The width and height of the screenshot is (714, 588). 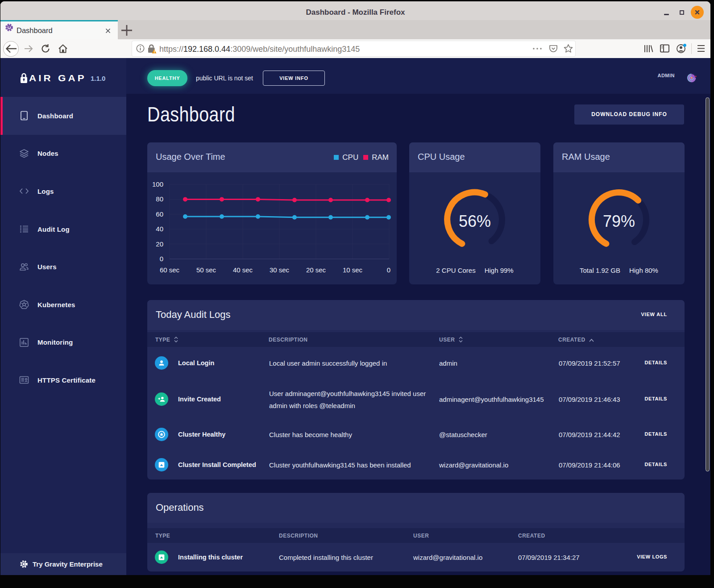 I want to click on svg-text: 60, so click(x=160, y=214).